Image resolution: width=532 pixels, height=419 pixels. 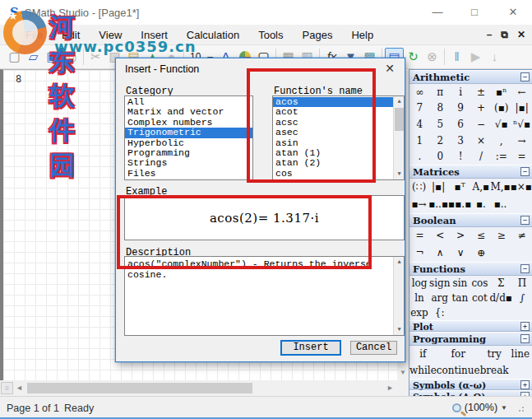 I want to click on palette-button-: −, so click(x=482, y=124).